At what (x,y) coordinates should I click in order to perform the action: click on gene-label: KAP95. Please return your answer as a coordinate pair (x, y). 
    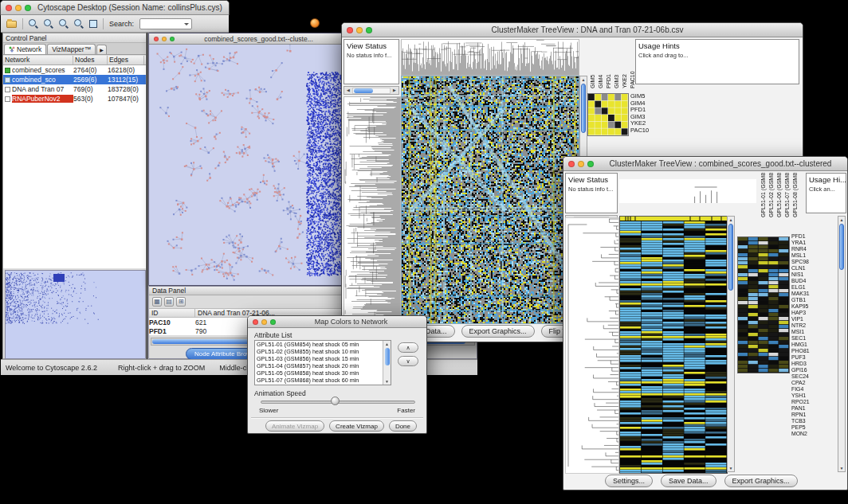
    Looking at the image, I should click on (814, 307).